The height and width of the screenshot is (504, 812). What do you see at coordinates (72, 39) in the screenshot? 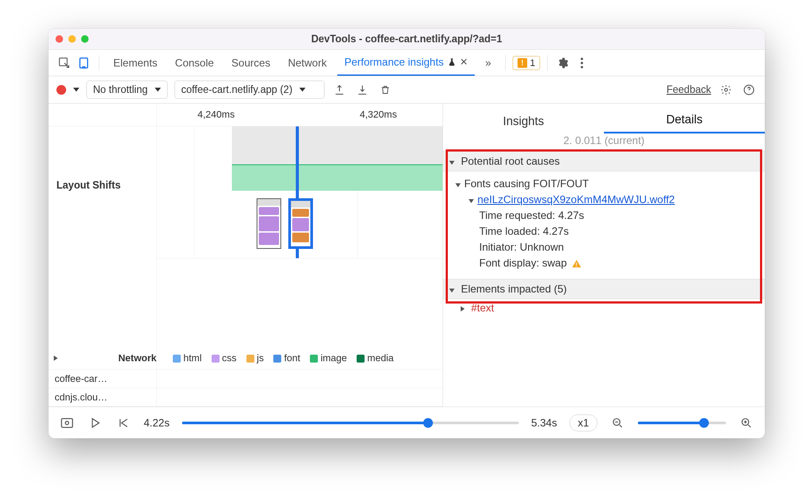
I see `minimize-window-button` at bounding box center [72, 39].